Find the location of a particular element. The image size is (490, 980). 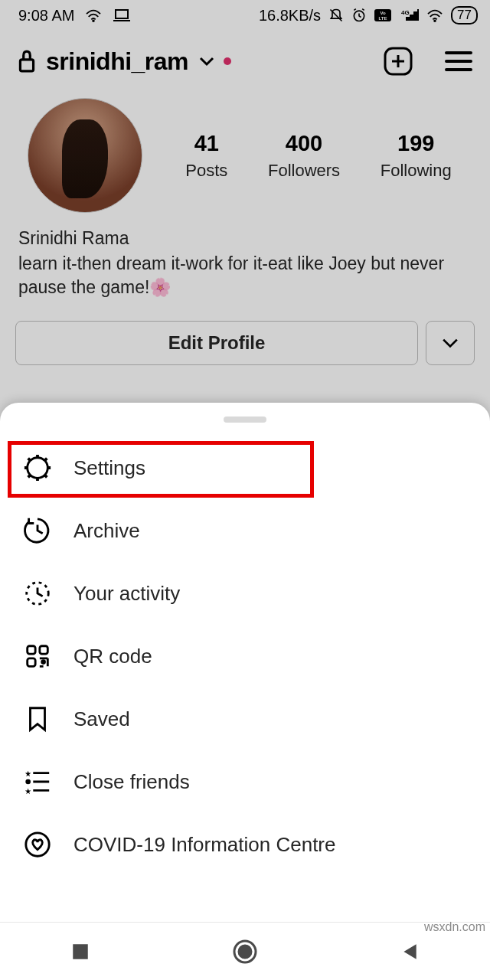

menu-label: COVID-19 Information Centre is located at coordinates (204, 845).